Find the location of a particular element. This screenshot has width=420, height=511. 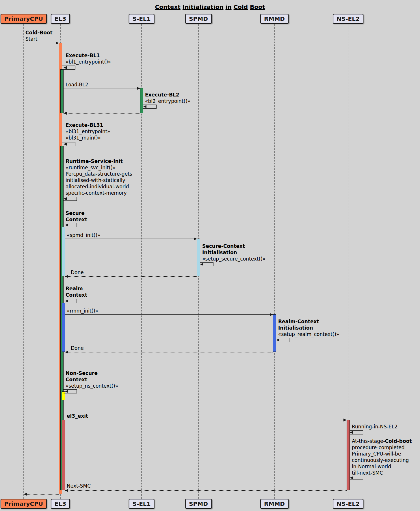

activation-s-el1-bl2 is located at coordinates (142, 101).